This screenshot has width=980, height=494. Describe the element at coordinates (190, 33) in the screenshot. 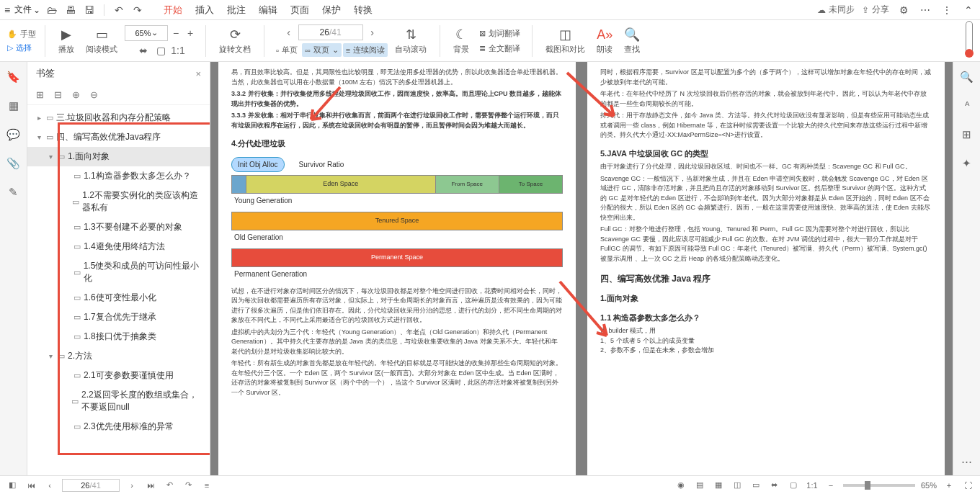

I see `zoom-in-icon: +` at that location.